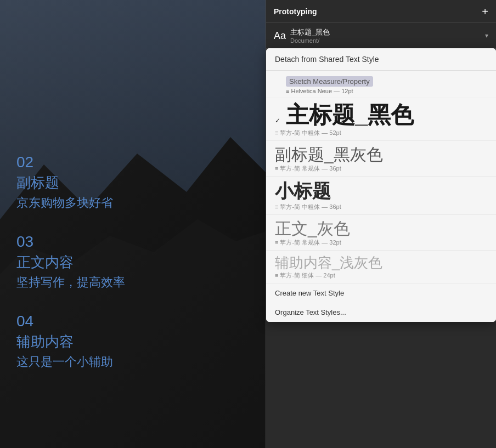  Describe the element at coordinates (329, 81) in the screenshot. I see `sketch-item-name: Sketch Measure/Property` at that location.